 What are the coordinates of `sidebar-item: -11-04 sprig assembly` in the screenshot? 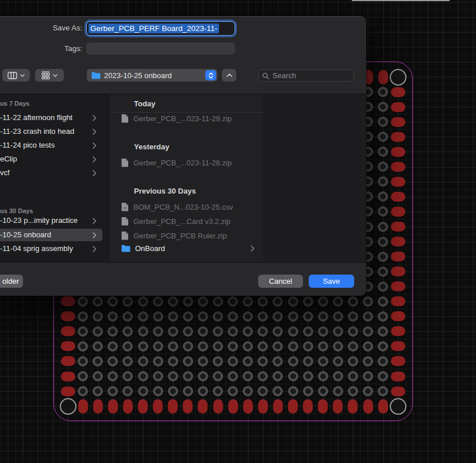 It's located at (51, 249).